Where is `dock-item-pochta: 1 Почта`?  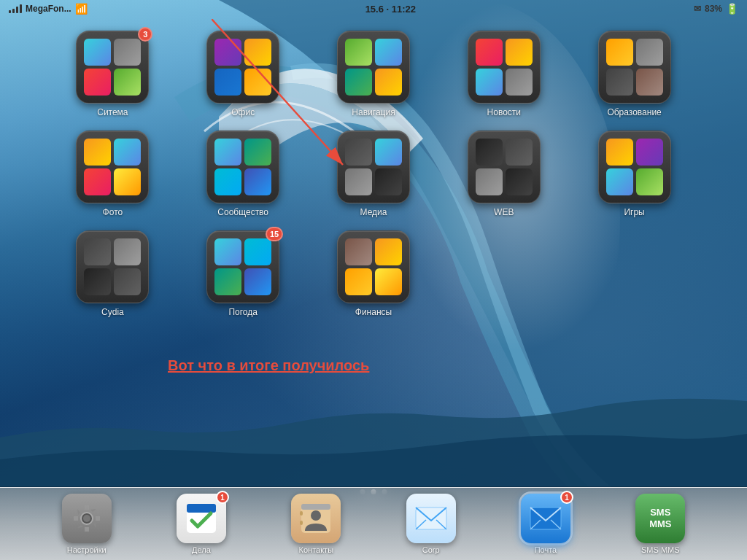 dock-item-pochta: 1 Почта is located at coordinates (546, 524).